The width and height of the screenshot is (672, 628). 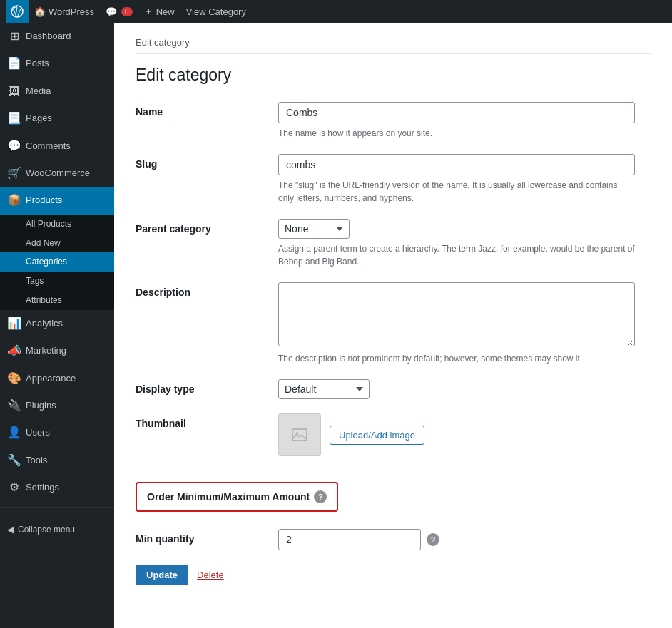 What do you see at coordinates (57, 488) in the screenshot?
I see `sidebar-item-settings: ⚙ Settings` at bounding box center [57, 488].